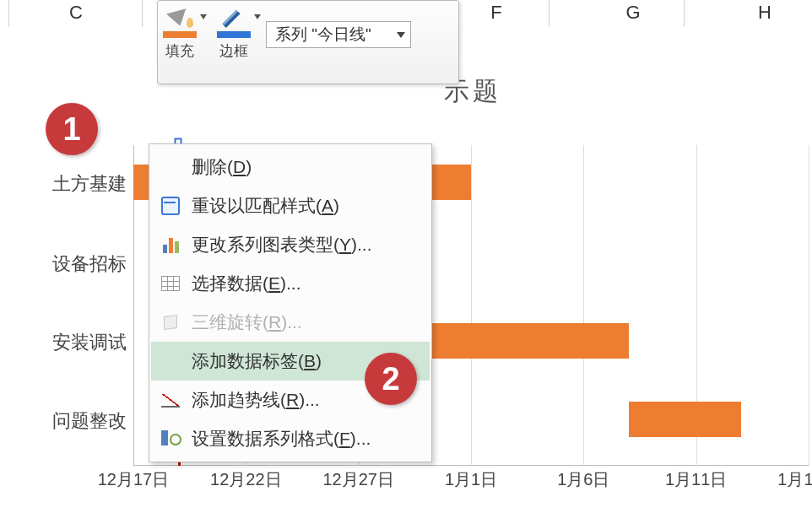 This screenshot has height=513, width=812. Describe the element at coordinates (133, 479) in the screenshot. I see `x-axis-tick: 12月17日` at that location.